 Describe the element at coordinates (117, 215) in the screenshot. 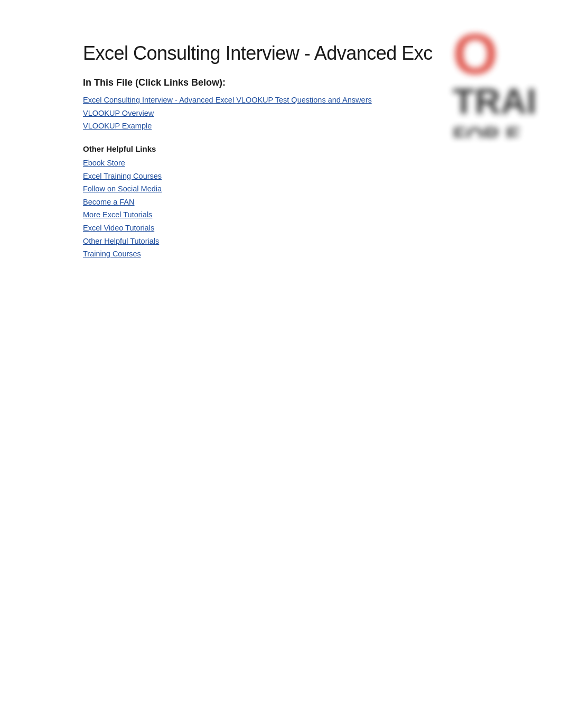

I see `link-more-excel-tutorials: More Excel Tutorials` at that location.